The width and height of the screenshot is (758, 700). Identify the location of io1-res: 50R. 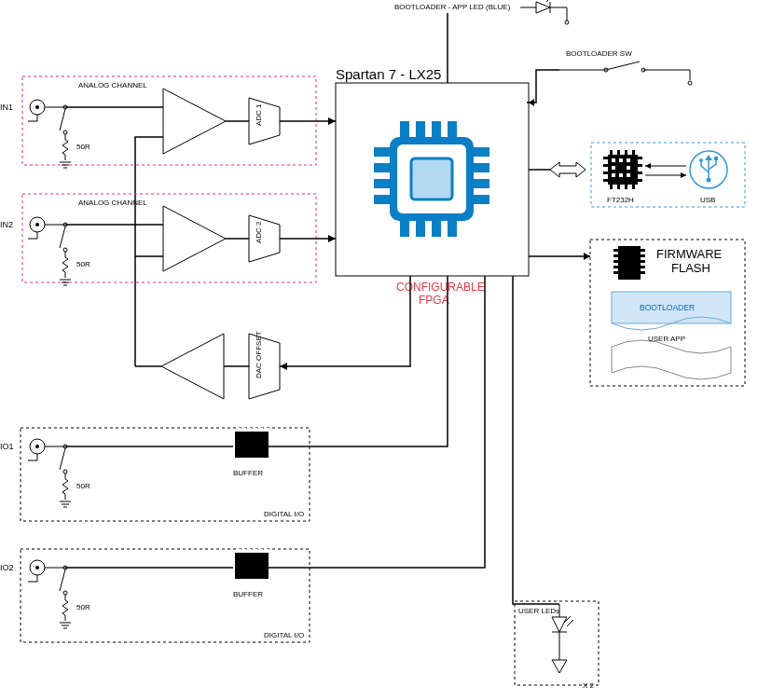
(84, 487).